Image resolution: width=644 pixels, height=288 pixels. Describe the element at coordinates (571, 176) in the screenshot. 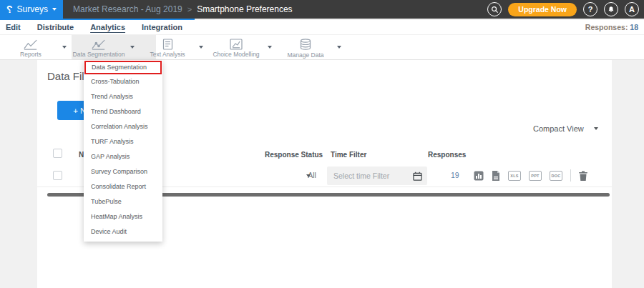

I see `actions-divider` at that location.